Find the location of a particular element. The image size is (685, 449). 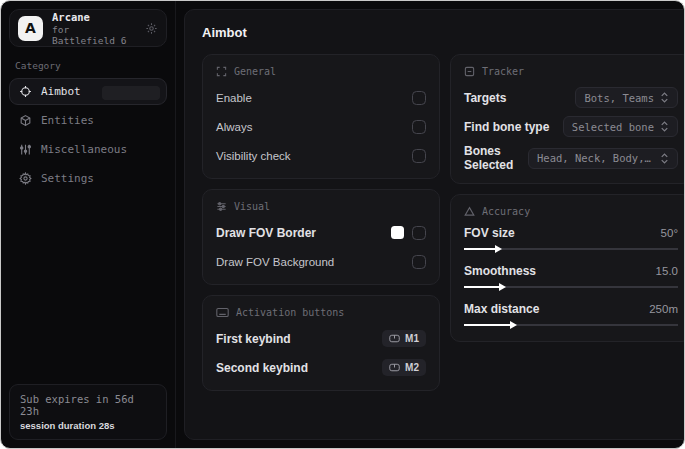

setting-row: Draw FOV Border is located at coordinates (321, 232).